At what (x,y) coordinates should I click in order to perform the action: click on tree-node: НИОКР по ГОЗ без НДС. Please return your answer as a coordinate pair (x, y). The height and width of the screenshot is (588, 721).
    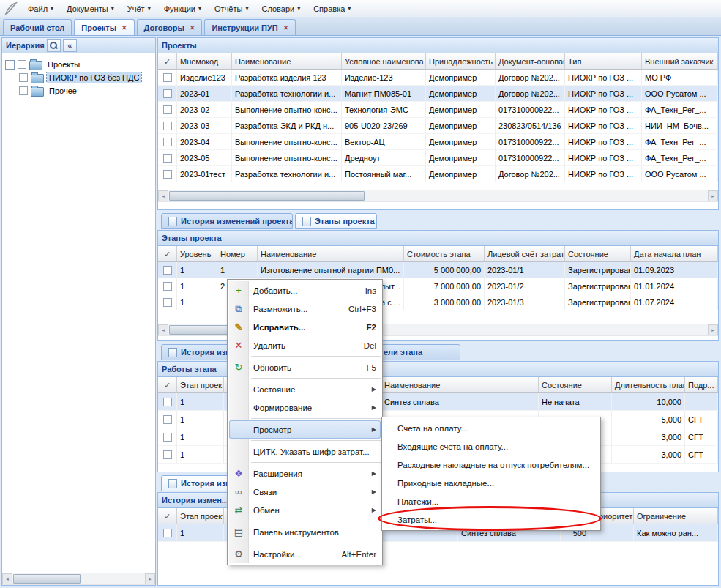
    Looking at the image, I should click on (86, 78).